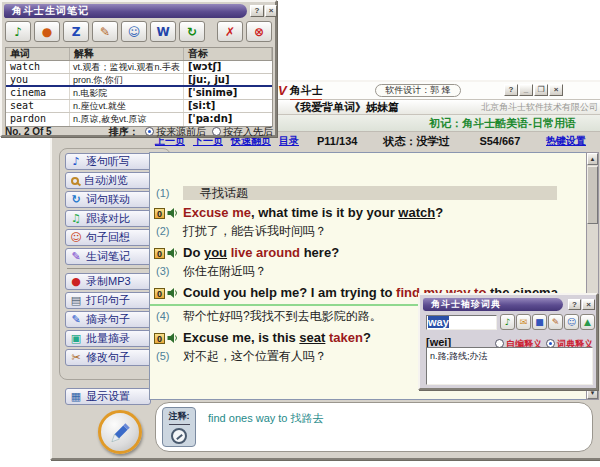  Describe the element at coordinates (75, 181) in the screenshot. I see `sidebar-item-auto-browse-icon` at that location.